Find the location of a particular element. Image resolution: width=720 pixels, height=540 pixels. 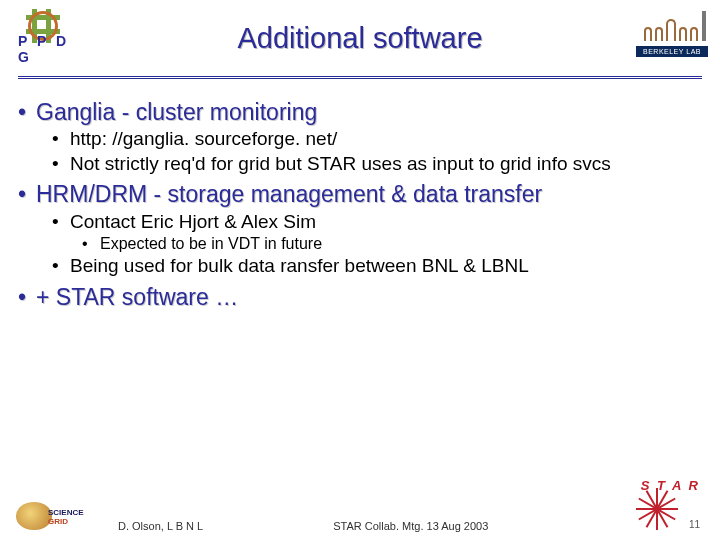

ppdg-logo-text: P P D G is located at coordinates (45, 49).